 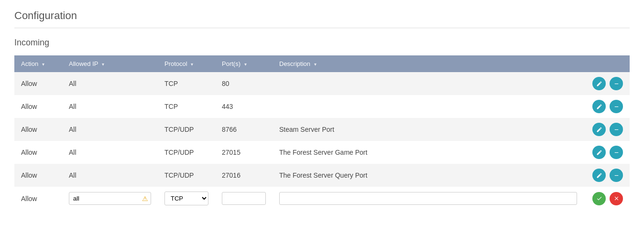 What do you see at coordinates (322, 84) in the screenshot?
I see `table-row: Allow All TCP 80` at bounding box center [322, 84].